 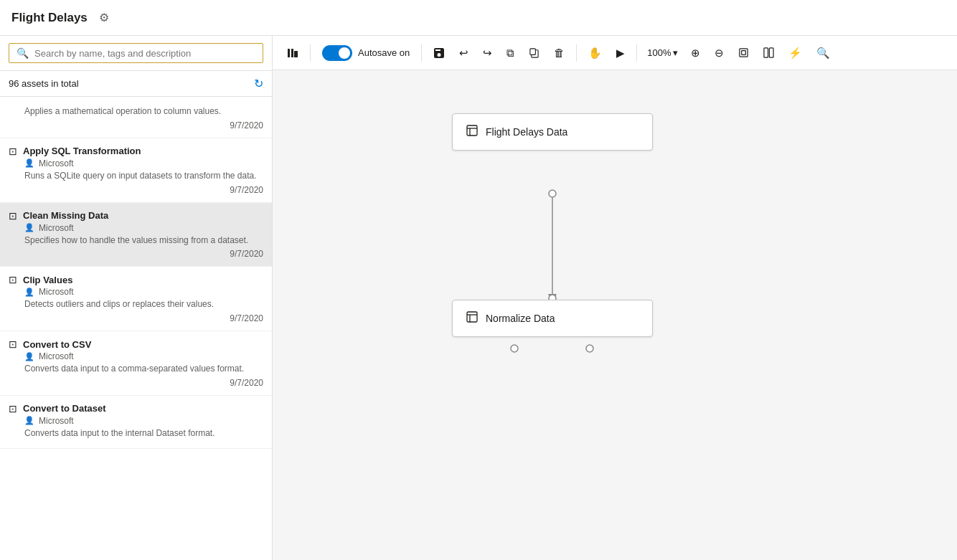 What do you see at coordinates (143, 241) in the screenshot?
I see `item-description: Specifies how to handle the values missi…` at bounding box center [143, 241].